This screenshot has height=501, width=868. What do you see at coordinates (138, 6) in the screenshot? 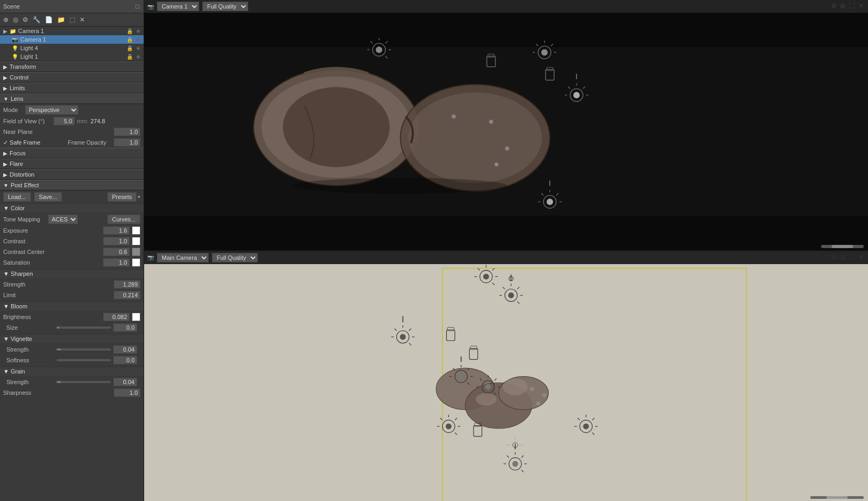
I see `scene-expand-icon: □` at bounding box center [138, 6].